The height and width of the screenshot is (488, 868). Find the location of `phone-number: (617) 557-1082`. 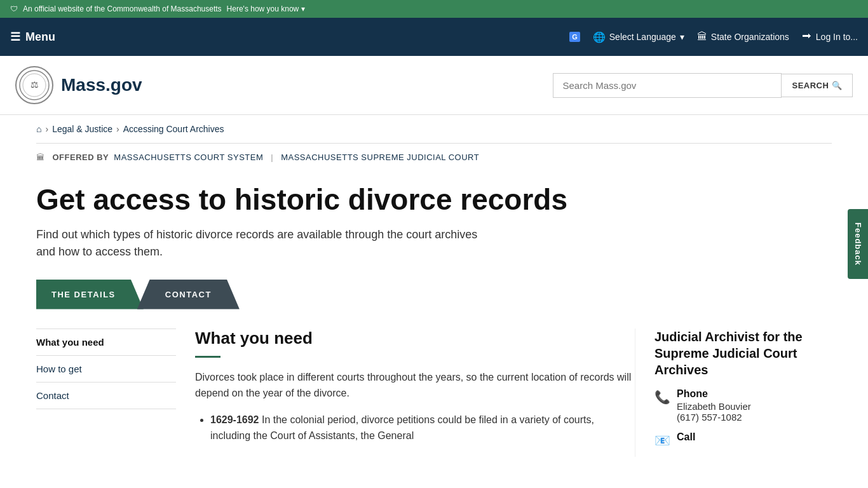

phone-number: (617) 557-1082 is located at coordinates (714, 417).